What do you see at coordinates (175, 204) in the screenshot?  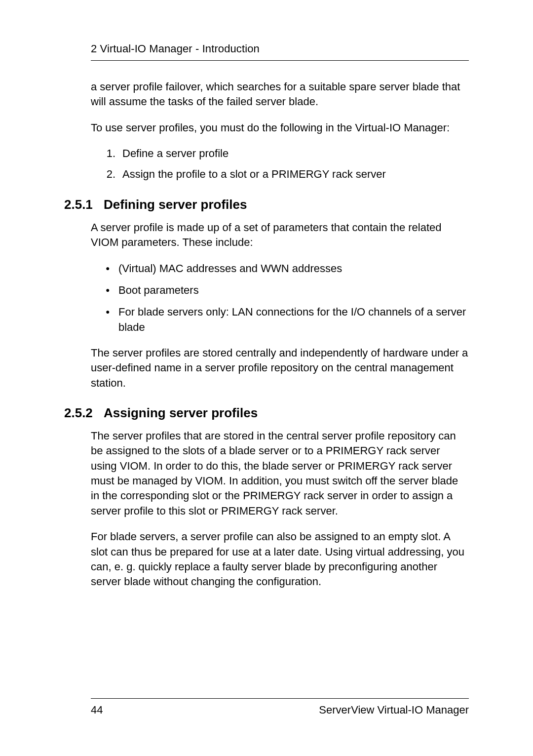 I see `section-title: Defining server profiles` at bounding box center [175, 204].